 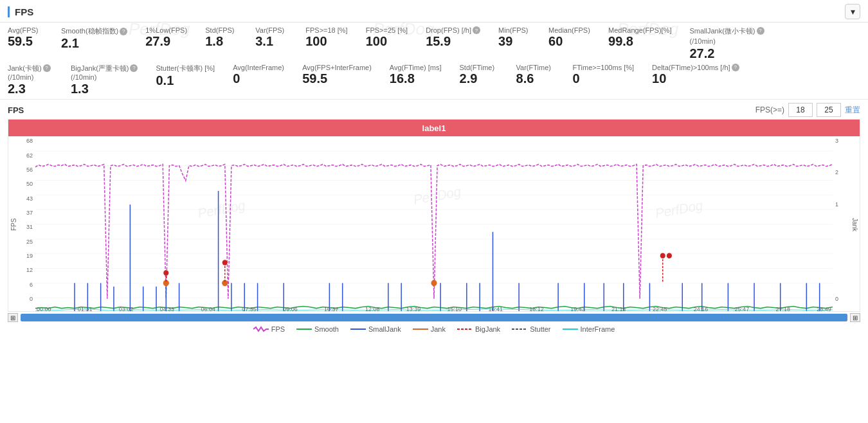 I want to click on stat-min: Min(FPS) 39, so click(x=514, y=37).